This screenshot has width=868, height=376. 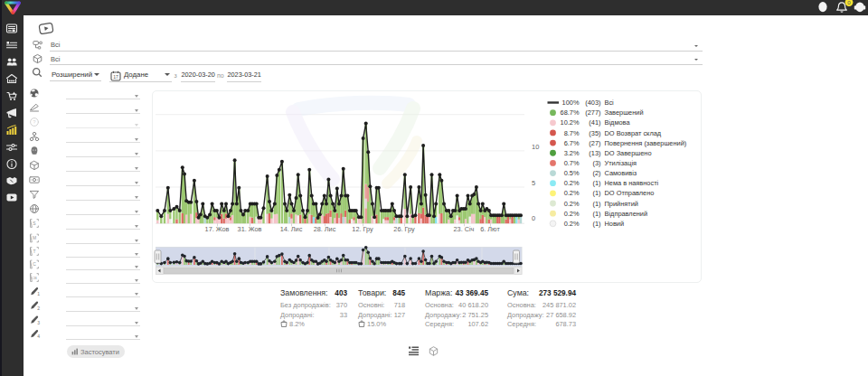 What do you see at coordinates (34, 251) in the screenshot?
I see `svg-text: T` at bounding box center [34, 251].